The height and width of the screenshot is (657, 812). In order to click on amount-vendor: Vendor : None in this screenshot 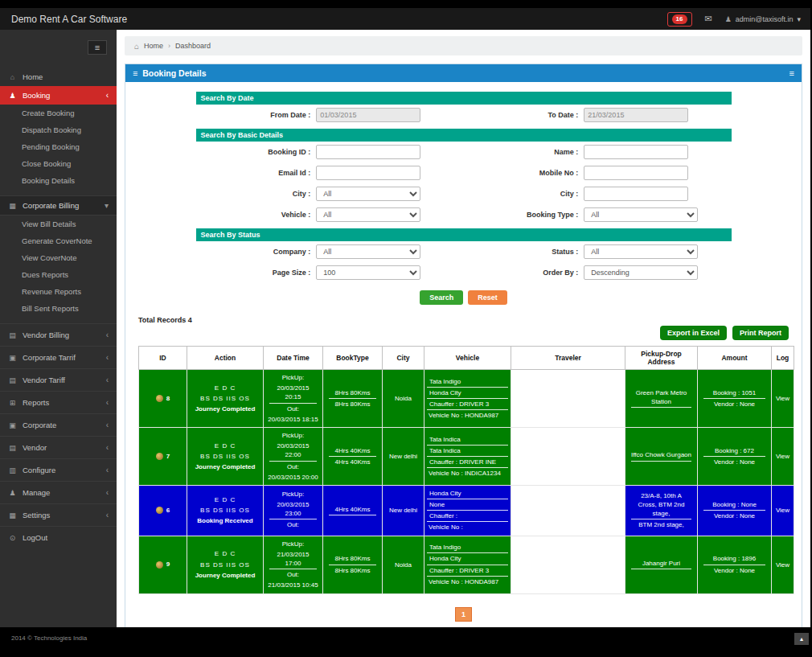, I will do `click(735, 462)`.